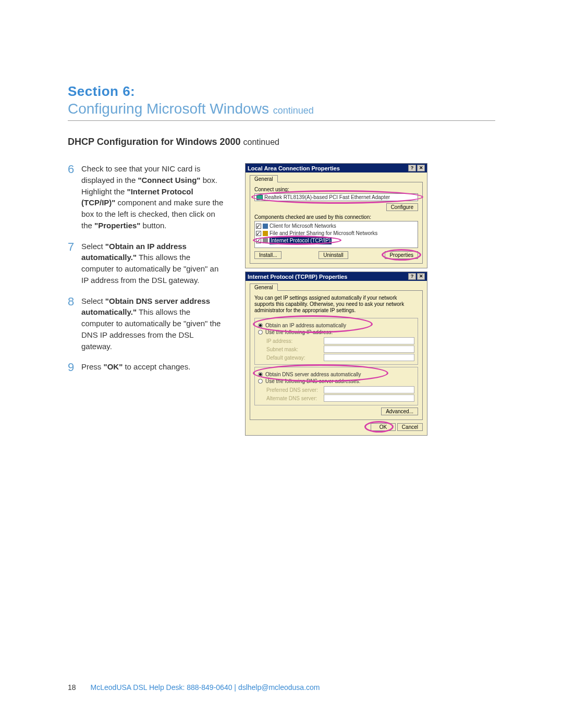  Describe the element at coordinates (369, 398) in the screenshot. I see `alternate-dns-field` at that location.